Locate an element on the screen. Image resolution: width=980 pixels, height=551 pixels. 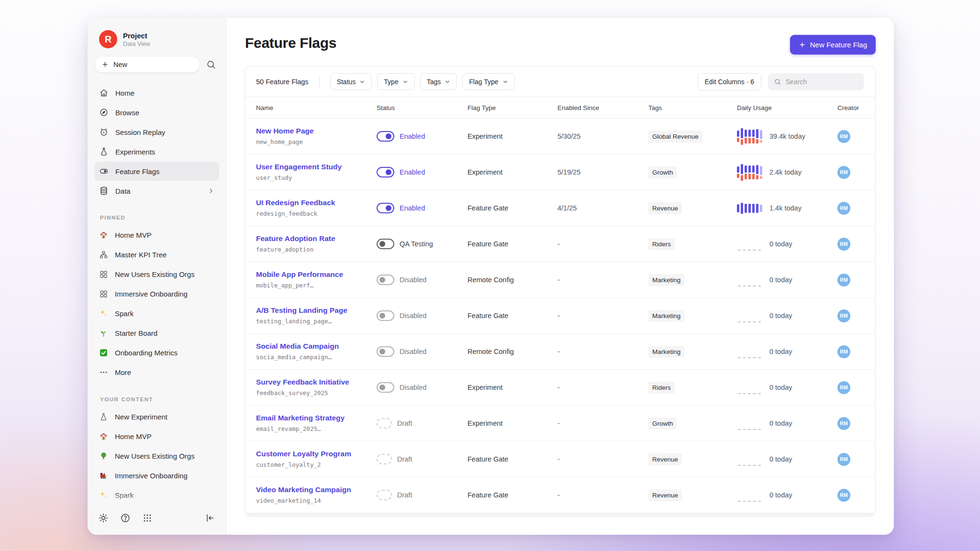
tag-chip: Global Revenue is located at coordinates (676, 137).